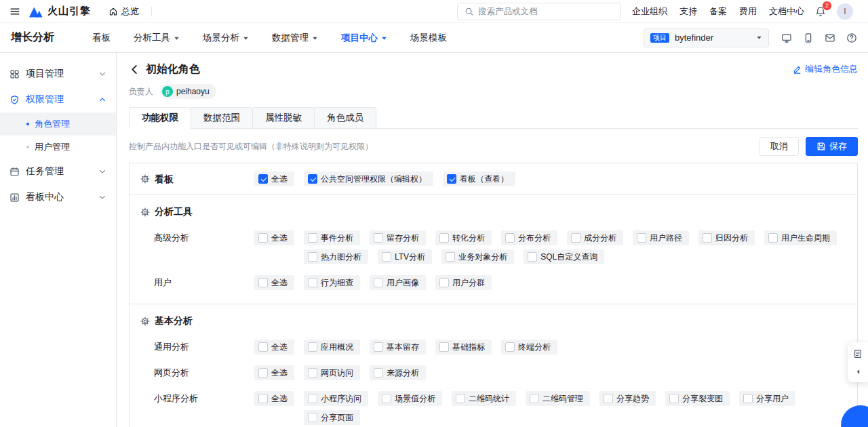 Image resolution: width=868 pixels, height=427 pixels. What do you see at coordinates (58, 147) in the screenshot?
I see `sidebar-subitem-用户管理: 用户管理` at bounding box center [58, 147].